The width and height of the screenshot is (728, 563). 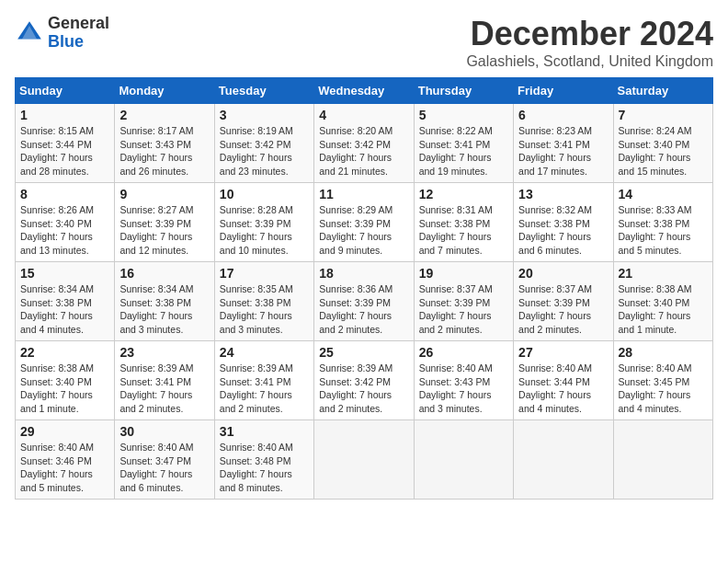 What do you see at coordinates (563, 273) in the screenshot?
I see `day-number: 20` at bounding box center [563, 273].